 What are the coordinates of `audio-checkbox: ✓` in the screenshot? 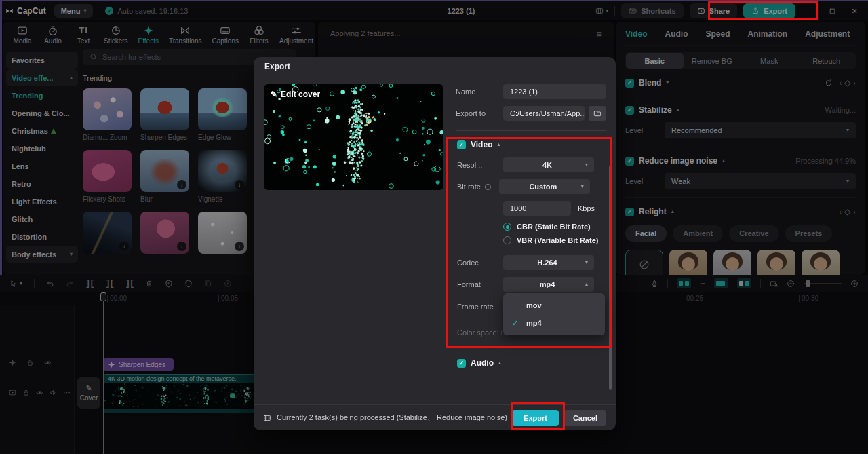 It's located at (461, 364).